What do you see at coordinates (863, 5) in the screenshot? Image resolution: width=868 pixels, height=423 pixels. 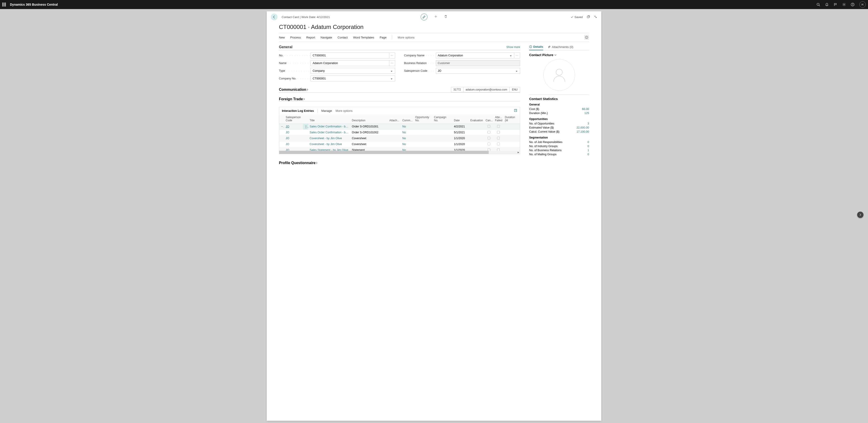 I see `user-avatar: IK` at bounding box center [863, 5].